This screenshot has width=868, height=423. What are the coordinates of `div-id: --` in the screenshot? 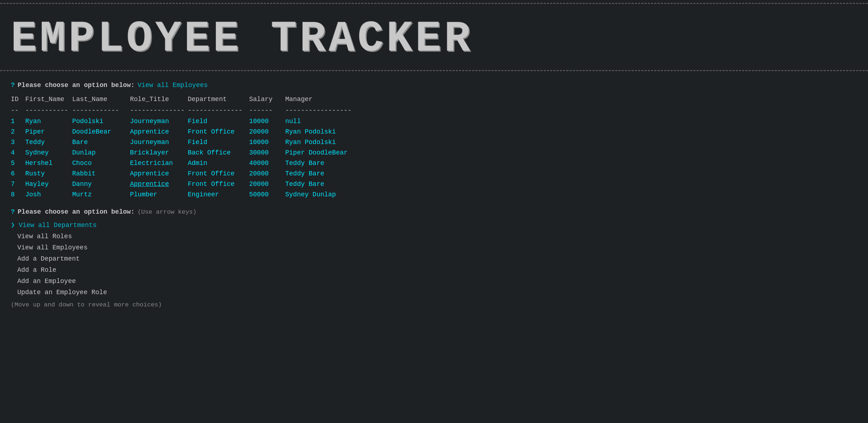 It's located at (18, 110).